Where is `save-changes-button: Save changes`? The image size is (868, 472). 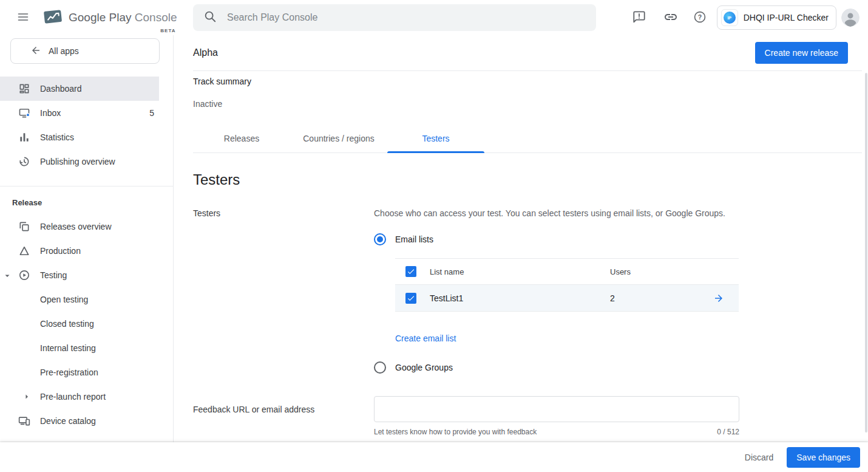
save-changes-button: Save changes is located at coordinates (823, 457).